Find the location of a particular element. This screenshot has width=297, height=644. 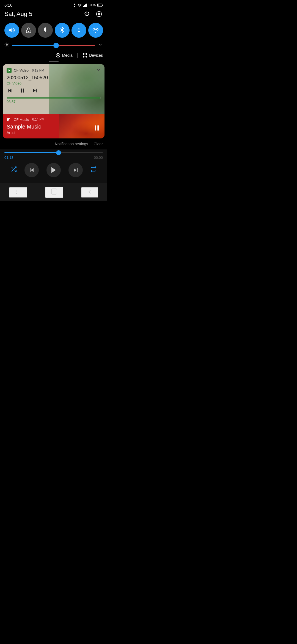

video-pause-button is located at coordinates (22, 91).